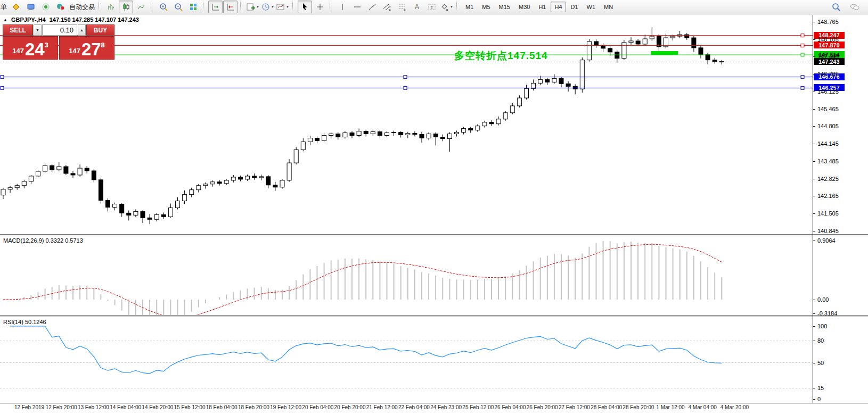  I want to click on tf-W1: W1, so click(591, 7).